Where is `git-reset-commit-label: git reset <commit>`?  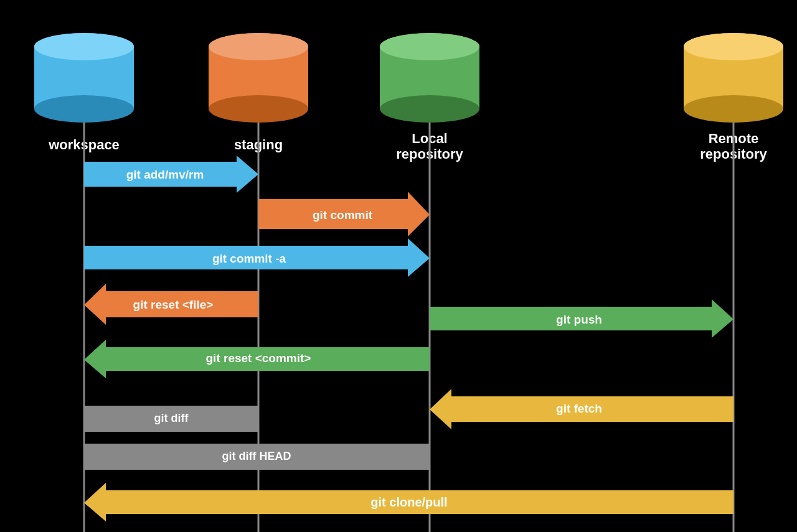 git-reset-commit-label: git reset <commit> is located at coordinates (259, 358).